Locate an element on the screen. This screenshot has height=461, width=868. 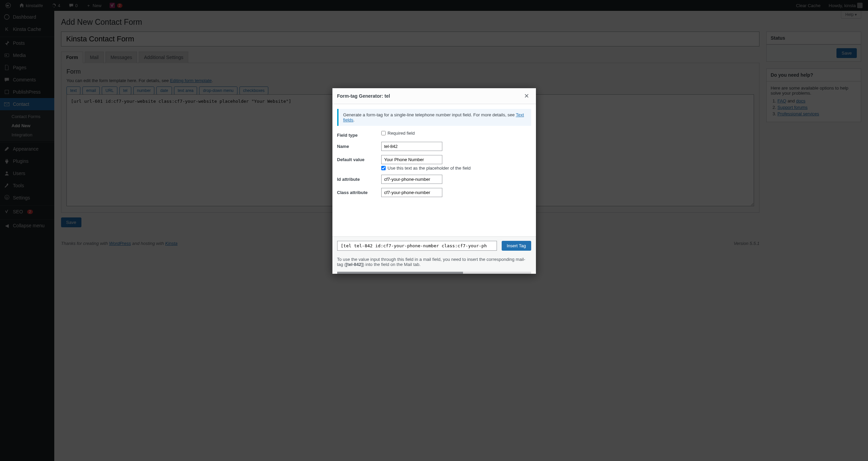
required-label: Required field is located at coordinates (401, 133).